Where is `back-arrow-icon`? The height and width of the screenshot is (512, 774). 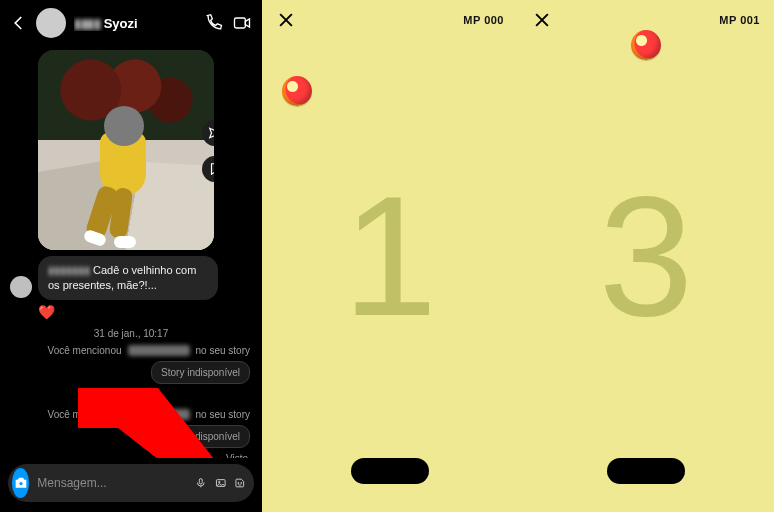 back-arrow-icon is located at coordinates (19, 23).